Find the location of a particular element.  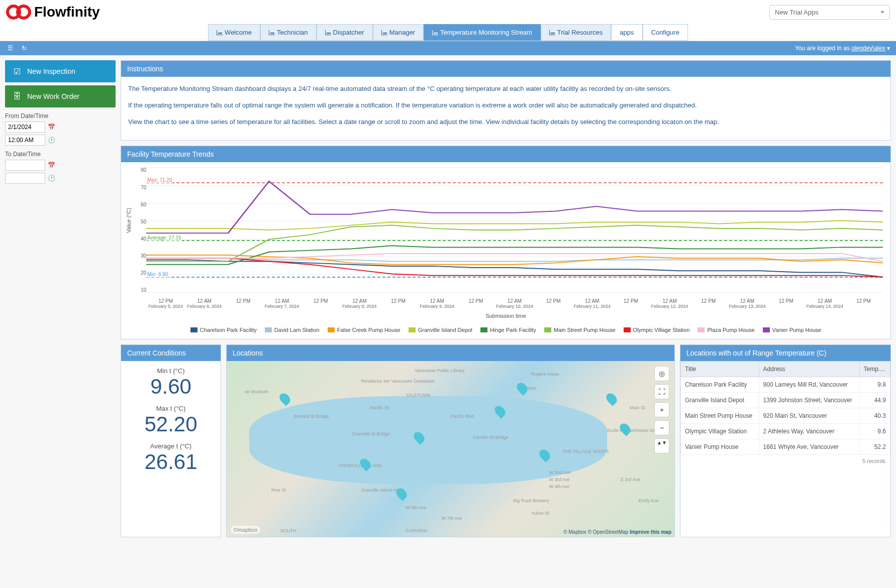

map-label: Rogers Arena is located at coordinates (545, 374).